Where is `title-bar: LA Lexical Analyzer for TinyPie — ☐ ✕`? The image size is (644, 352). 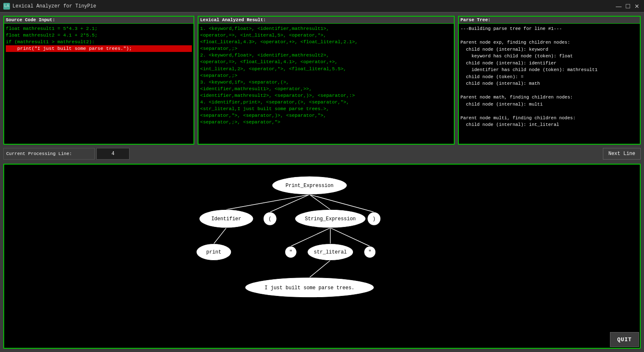
title-bar: LA Lexical Analyzer for TinyPie — ☐ ✕ is located at coordinates (322, 6).